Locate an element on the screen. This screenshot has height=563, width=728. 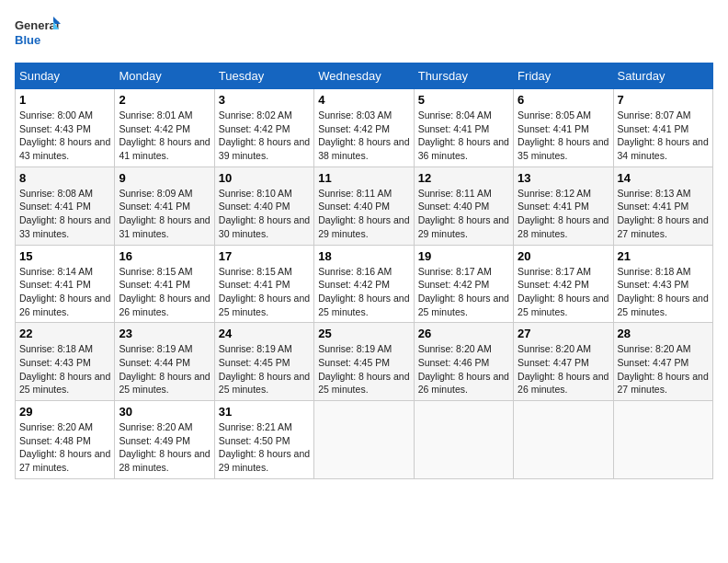
cell-text: Sunrise: 8:19 AMSunset: 4:45 PMDaylight:… is located at coordinates (265, 370).